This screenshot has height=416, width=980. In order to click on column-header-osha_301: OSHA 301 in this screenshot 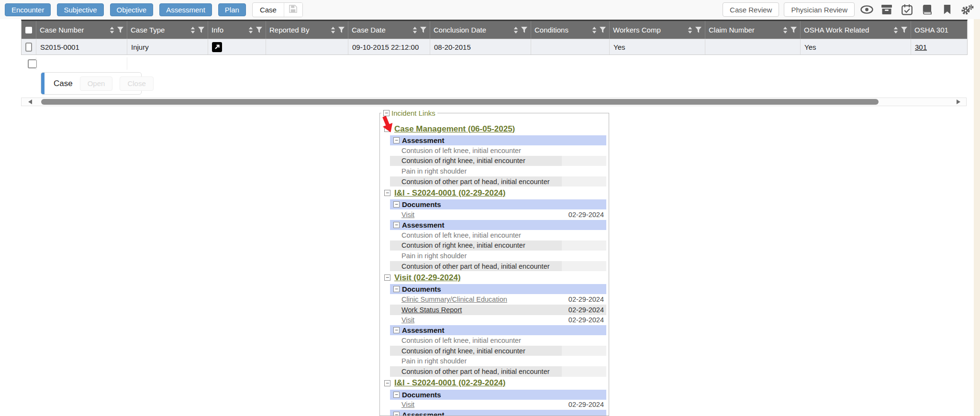, I will do `click(939, 30)`.